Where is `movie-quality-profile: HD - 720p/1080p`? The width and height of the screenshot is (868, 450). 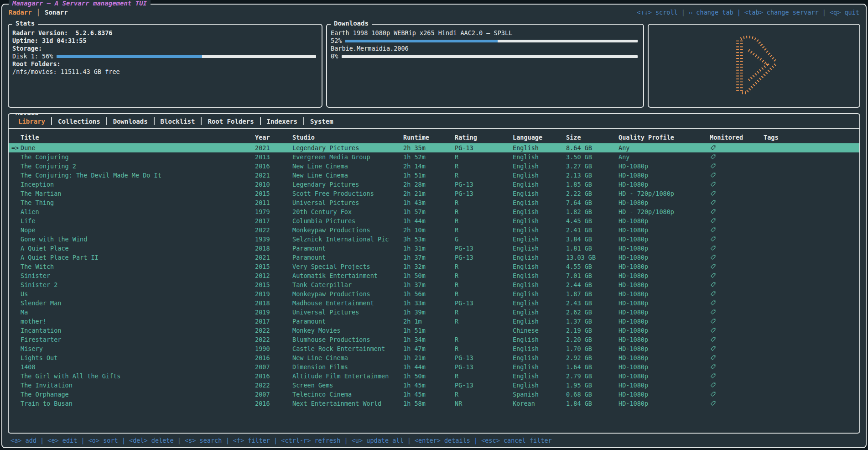
movie-quality-profile: HD - 720p/1080p is located at coordinates (664, 212).